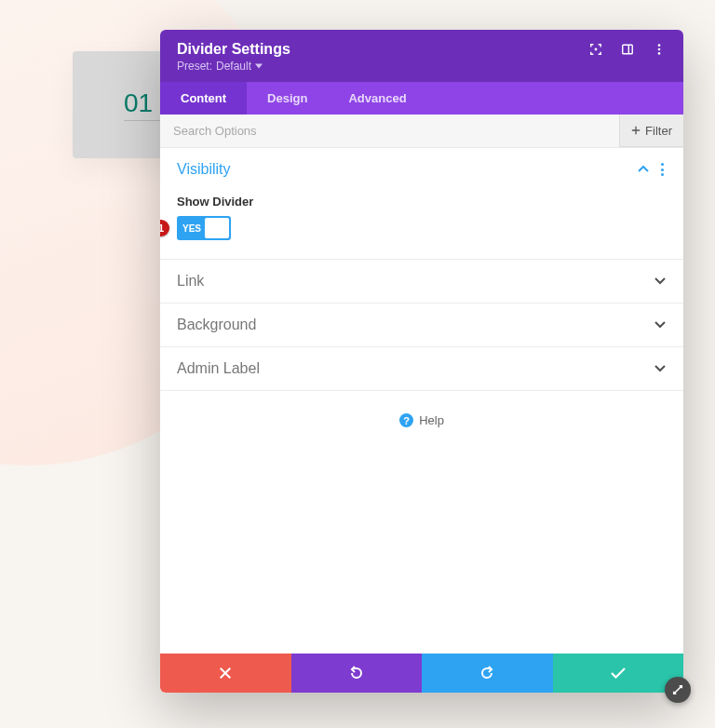 This screenshot has height=728, width=715. Describe the element at coordinates (643, 169) in the screenshot. I see `chevron-up-icon` at that location.